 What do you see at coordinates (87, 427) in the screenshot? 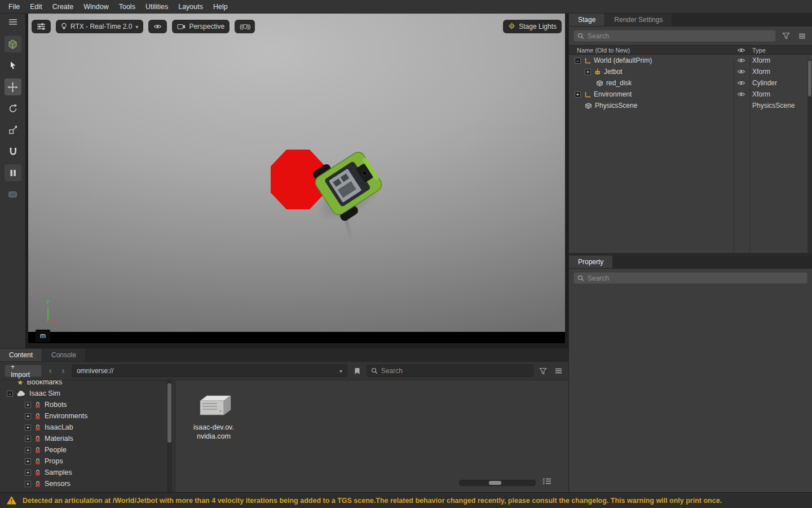
I see `tree-item-isaaclab: + IsaacLab` at bounding box center [87, 427].